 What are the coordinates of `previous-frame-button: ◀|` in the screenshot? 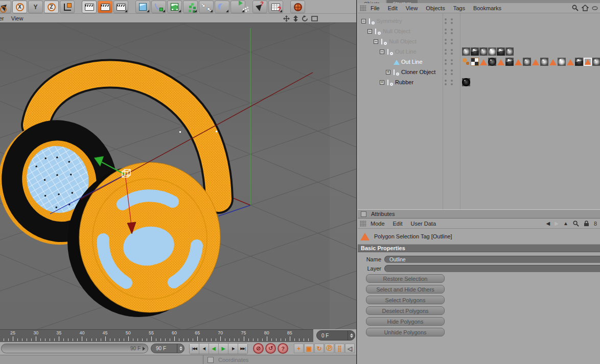 It's located at (204, 349).